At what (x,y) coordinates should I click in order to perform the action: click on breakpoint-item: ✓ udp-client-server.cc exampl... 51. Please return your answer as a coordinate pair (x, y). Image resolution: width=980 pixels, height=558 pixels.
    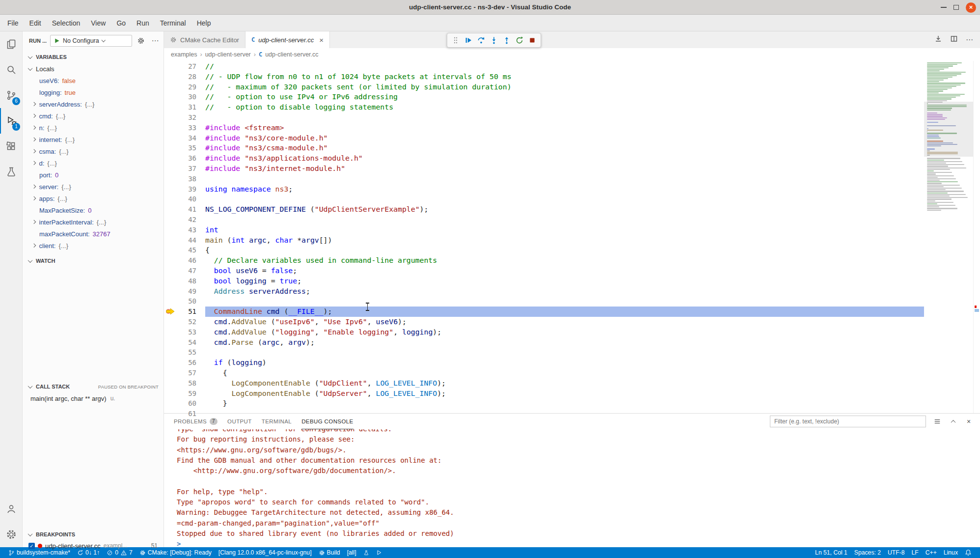
    Looking at the image, I should click on (93, 546).